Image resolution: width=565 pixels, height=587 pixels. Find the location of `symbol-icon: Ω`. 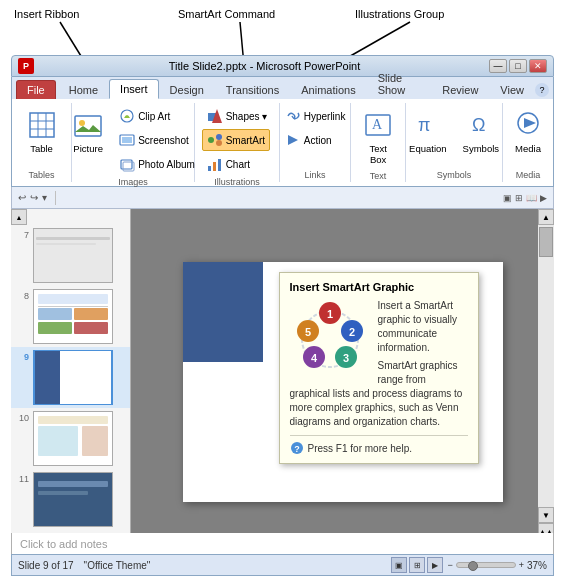

symbol-icon: Ω is located at coordinates (481, 125).